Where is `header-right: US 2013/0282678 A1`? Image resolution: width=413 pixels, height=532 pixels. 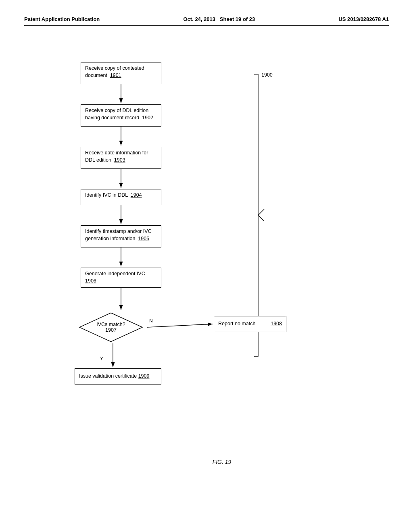
header-right: US 2013/0282678 A1 is located at coordinates (364, 19).